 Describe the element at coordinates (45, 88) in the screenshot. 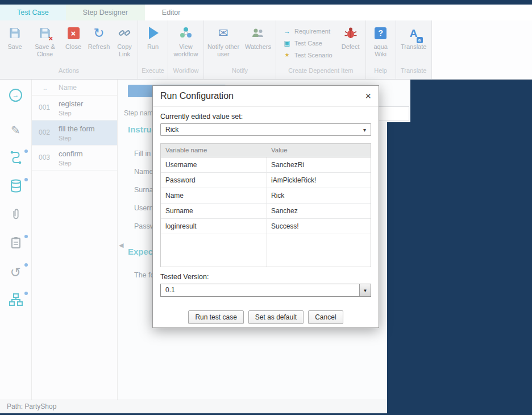

I see `column-header-number: ..` at that location.